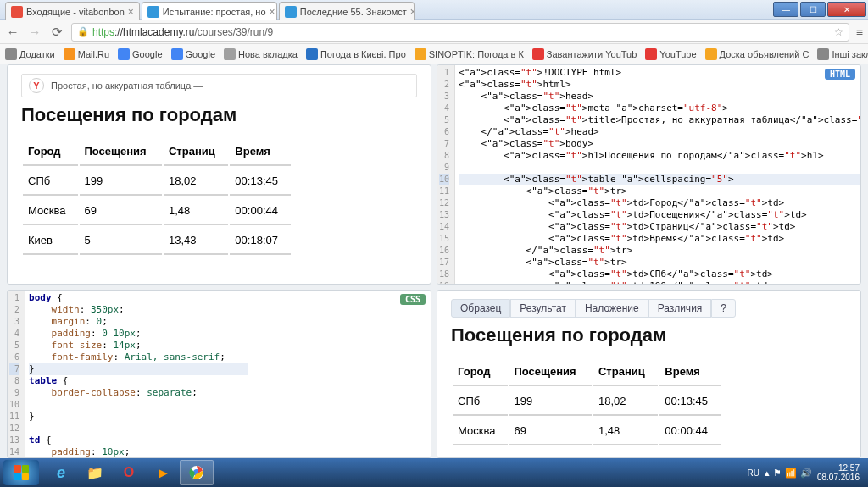 Image resolution: width=868 pixels, height=487 pixels. Describe the element at coordinates (73, 11) in the screenshot. I see `browser-tab: Входящие - vitabonbon×` at that location.